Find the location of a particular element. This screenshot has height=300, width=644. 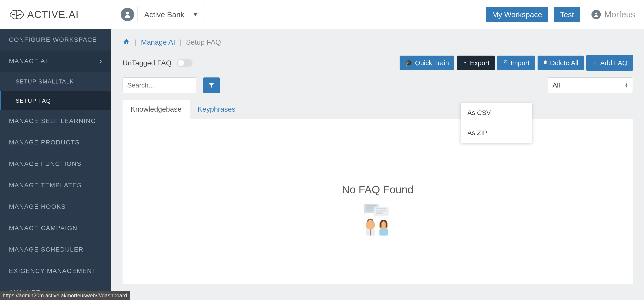

workspace-name: Active Bank is located at coordinates (164, 14).